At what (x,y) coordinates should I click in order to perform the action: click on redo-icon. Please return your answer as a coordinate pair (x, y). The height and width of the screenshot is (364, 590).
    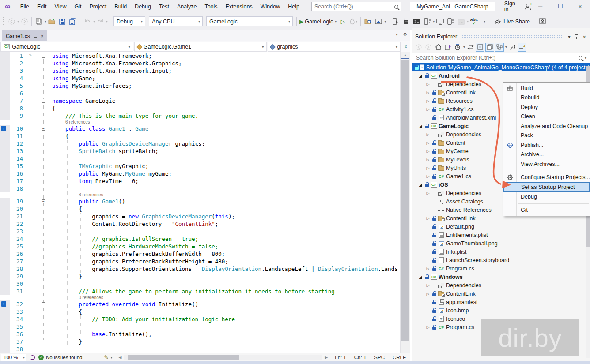
    Looking at the image, I should click on (100, 22).